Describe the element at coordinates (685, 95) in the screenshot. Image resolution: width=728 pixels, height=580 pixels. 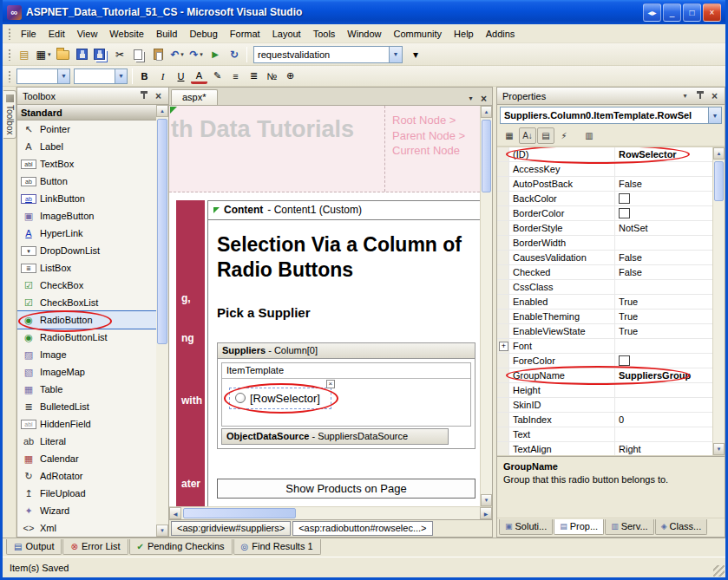
I see `chevron-down-icon` at that location.